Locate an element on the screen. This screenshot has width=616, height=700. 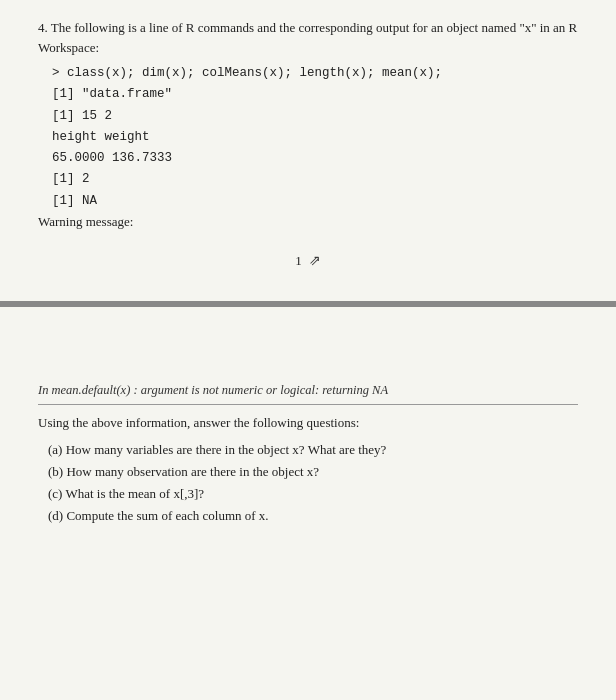
output-line-1: [1] "data.frame" is located at coordinates (315, 94).